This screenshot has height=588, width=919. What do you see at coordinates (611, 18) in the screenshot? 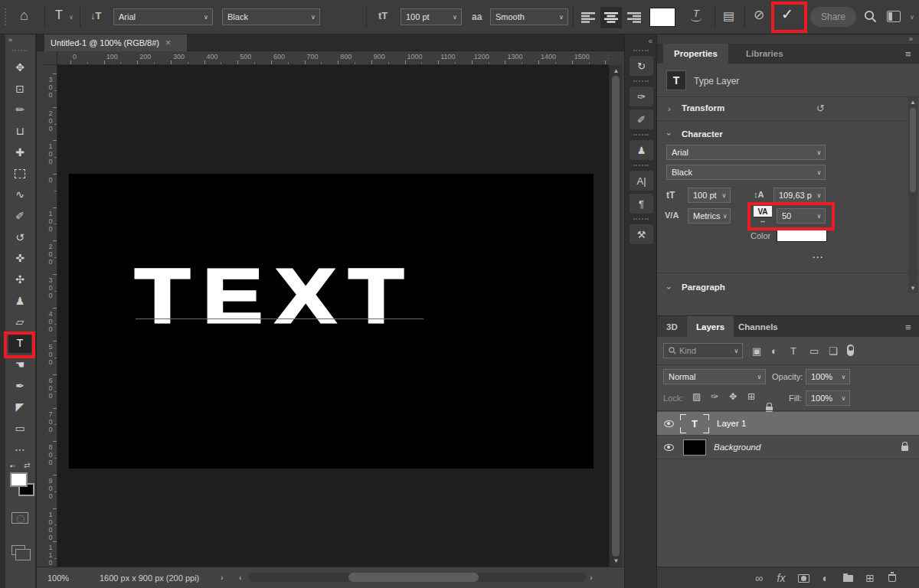
I see `align-center-button` at bounding box center [611, 18].